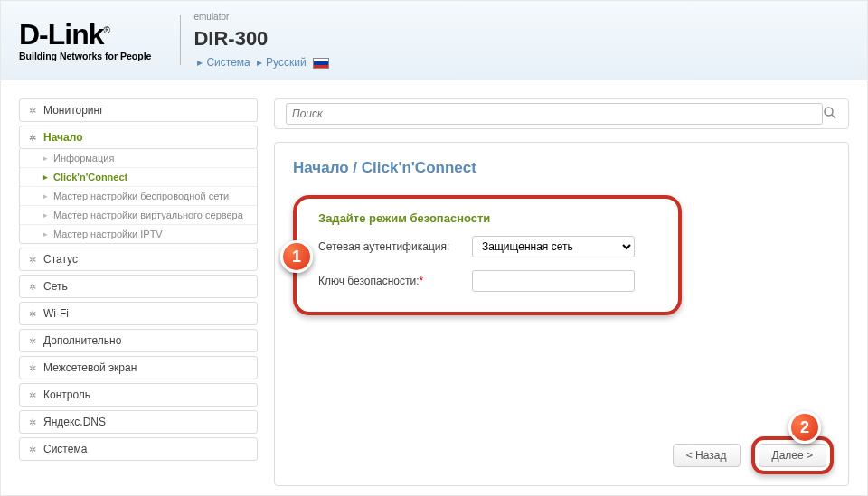  What do you see at coordinates (297, 257) in the screenshot?
I see `annotation-marker-1: 1` at bounding box center [297, 257].